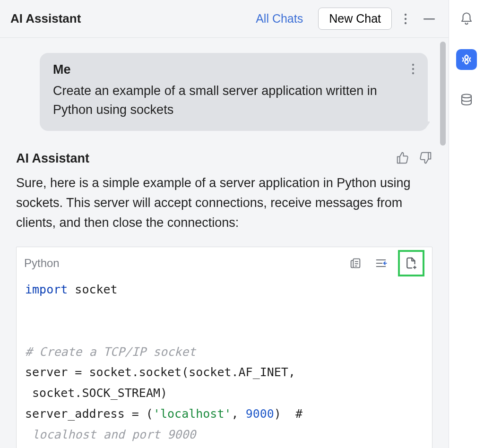  What do you see at coordinates (413, 70) in the screenshot?
I see `message-more-icon` at bounding box center [413, 70].